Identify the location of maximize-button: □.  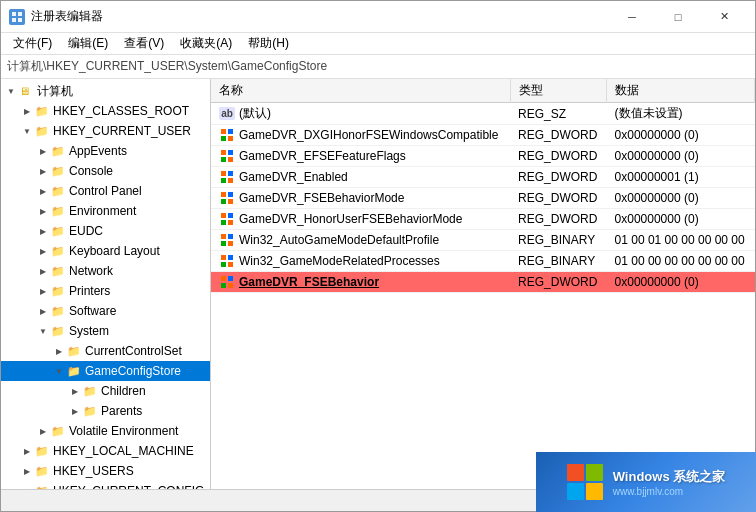
(678, 17).